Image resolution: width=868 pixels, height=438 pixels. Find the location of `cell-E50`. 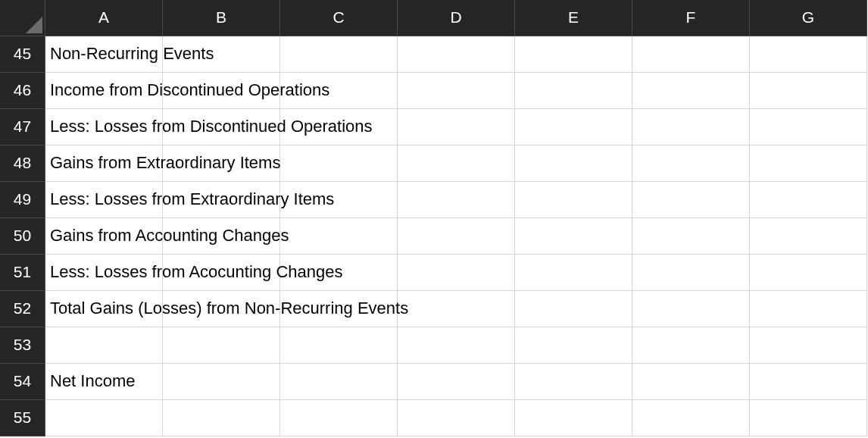

cell-E50 is located at coordinates (574, 236).